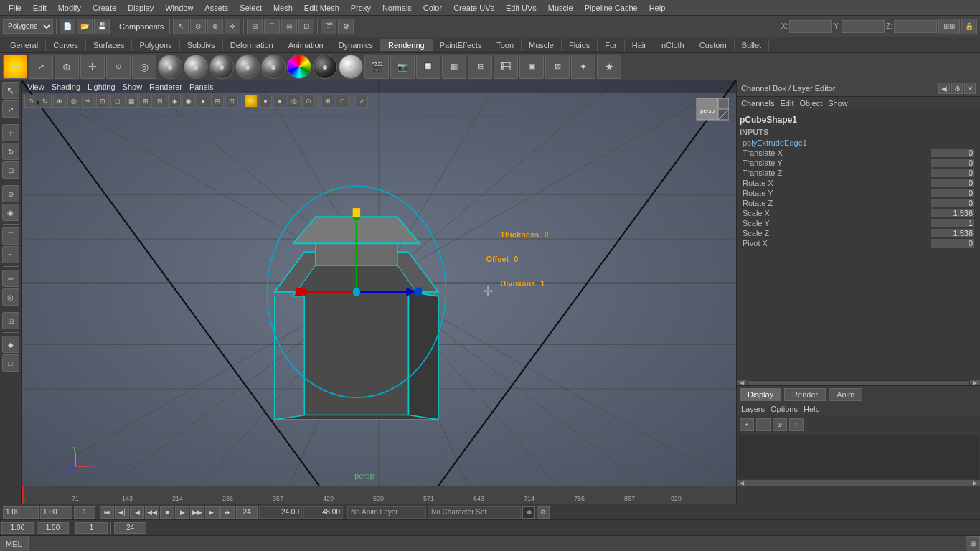 The image size is (980, 551). What do you see at coordinates (811, 27) in the screenshot?
I see `x-input` at bounding box center [811, 27].